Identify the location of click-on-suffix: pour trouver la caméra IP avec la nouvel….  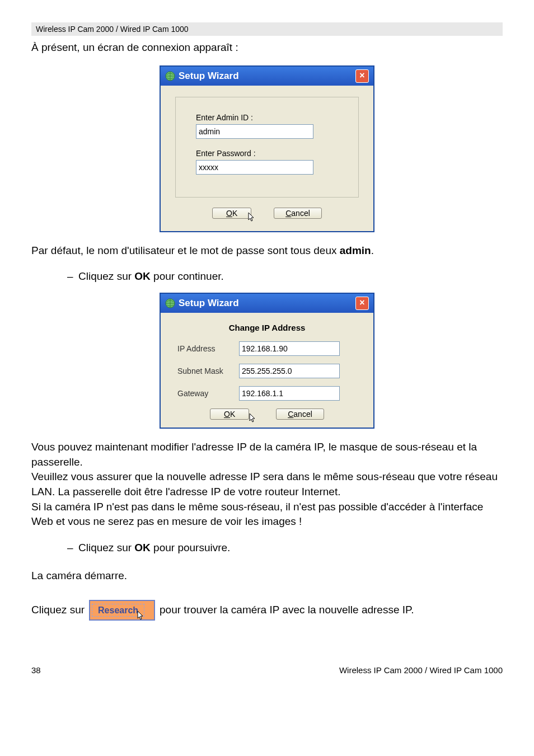
(287, 610).